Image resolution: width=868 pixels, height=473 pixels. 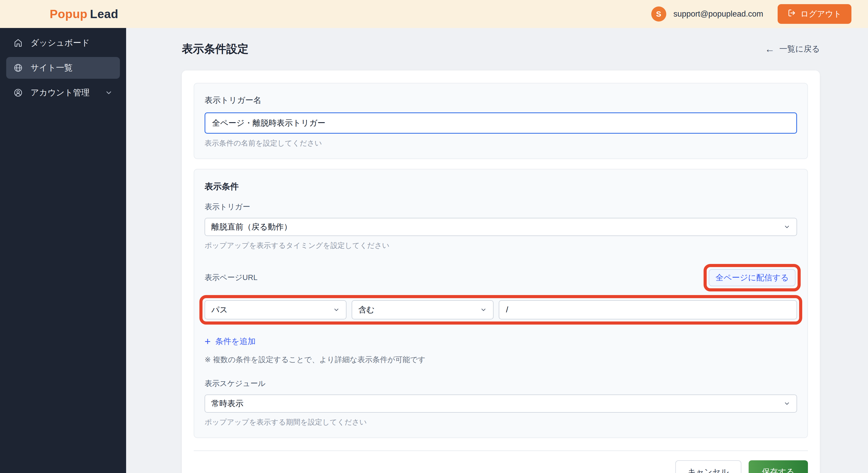 I want to click on url-condition-row: パス 含む, so click(x=501, y=310).